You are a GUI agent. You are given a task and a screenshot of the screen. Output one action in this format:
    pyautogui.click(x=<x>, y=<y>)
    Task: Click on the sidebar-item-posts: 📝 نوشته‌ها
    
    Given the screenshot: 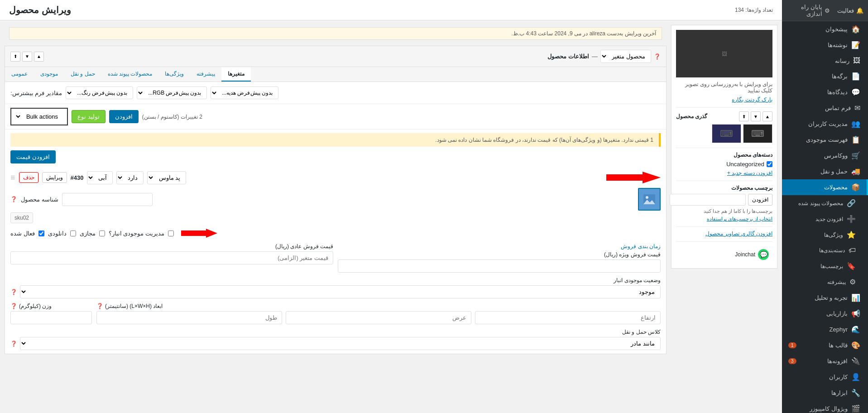 What is the action you would take?
    pyautogui.click(x=825, y=45)
    